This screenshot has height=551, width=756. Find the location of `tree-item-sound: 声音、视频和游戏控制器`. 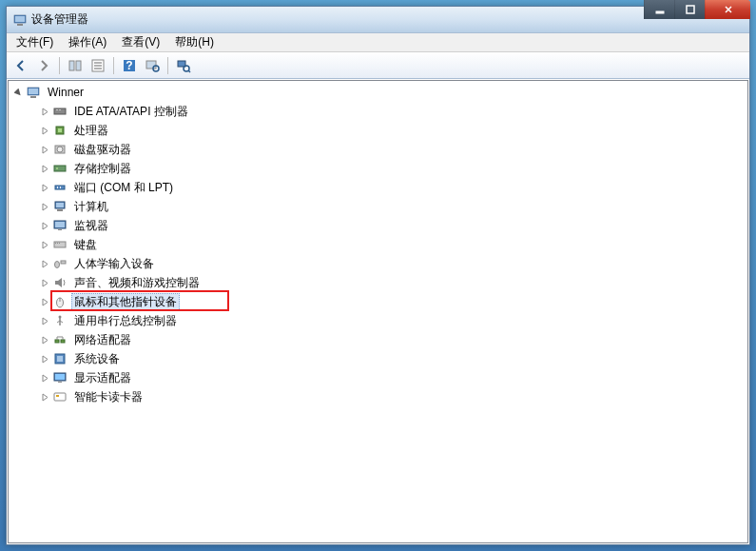

tree-item-sound: 声音、视频和游戏控制器 is located at coordinates (386, 283).